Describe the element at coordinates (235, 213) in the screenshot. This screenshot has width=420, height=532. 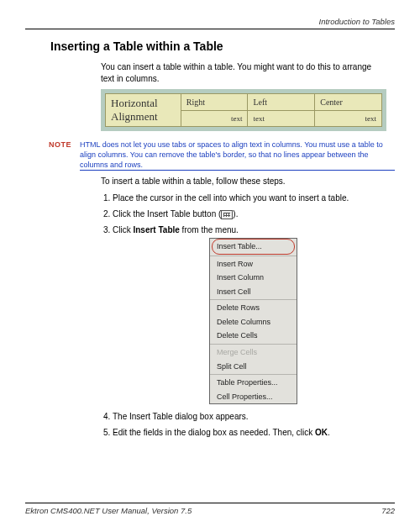
I see `step-2-text-b: ).` at that location.